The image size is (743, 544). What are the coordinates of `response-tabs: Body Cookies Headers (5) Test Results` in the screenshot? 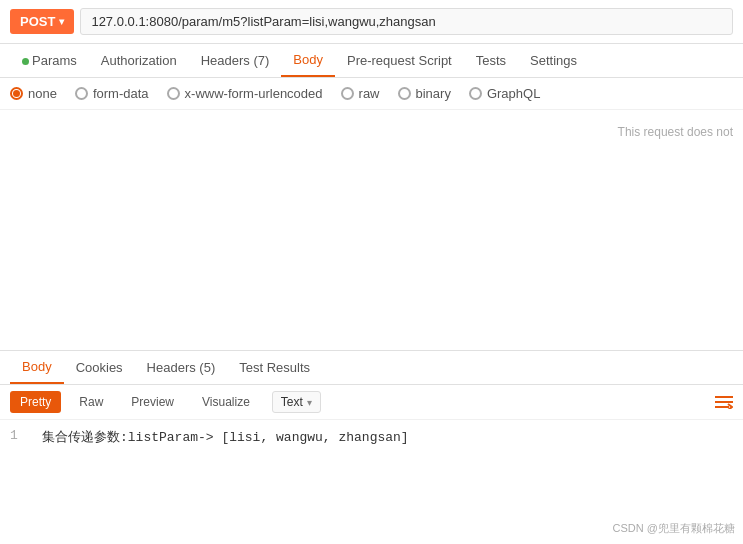 It's located at (372, 368).